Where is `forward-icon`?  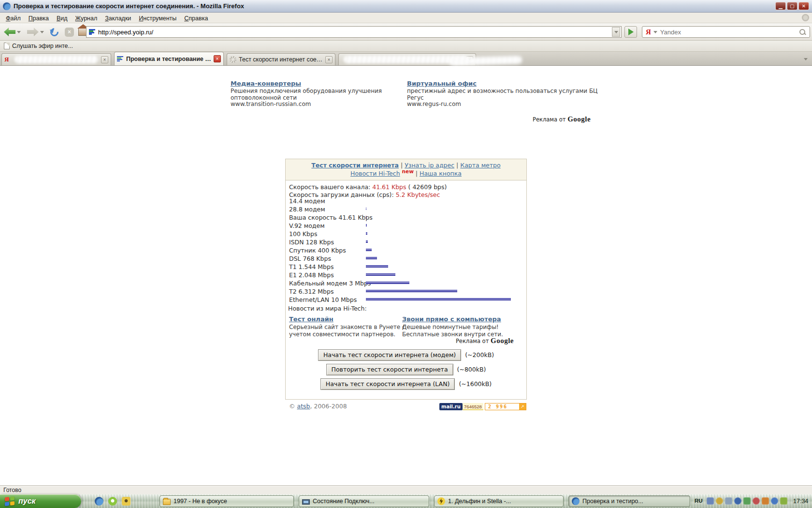
forward-icon is located at coordinates (33, 32).